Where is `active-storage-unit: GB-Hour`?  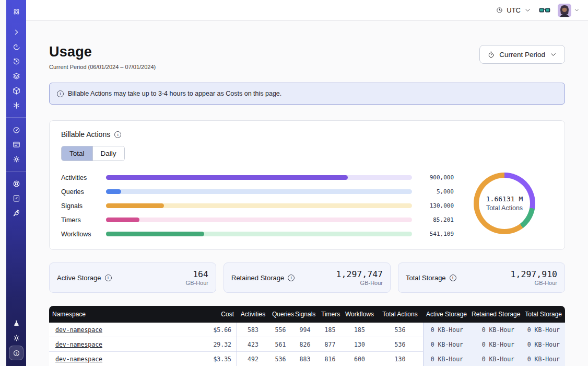
active-storage-unit: GB-Hour is located at coordinates (197, 283).